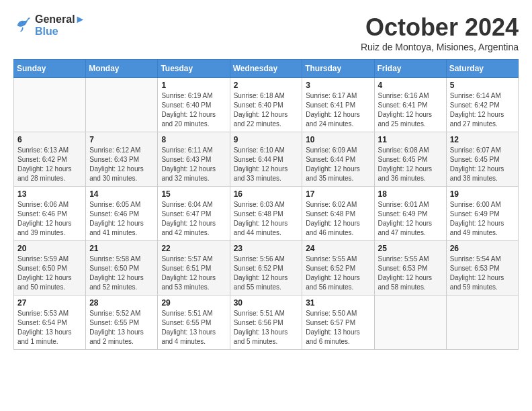 This screenshot has width=532, height=411. I want to click on calendar-cell: 10Sunrise: 6:09 AM Sunset: 6:44 PM Dayli…, so click(339, 160).